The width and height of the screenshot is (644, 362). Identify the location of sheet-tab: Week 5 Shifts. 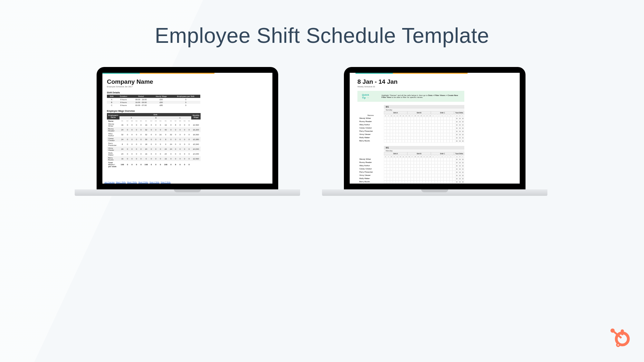
(166, 182).